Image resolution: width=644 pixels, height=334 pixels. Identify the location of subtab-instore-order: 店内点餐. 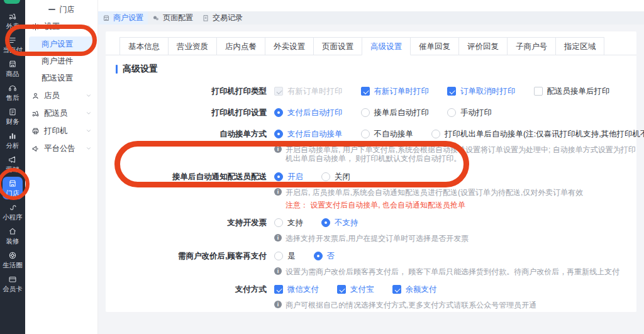
(241, 47).